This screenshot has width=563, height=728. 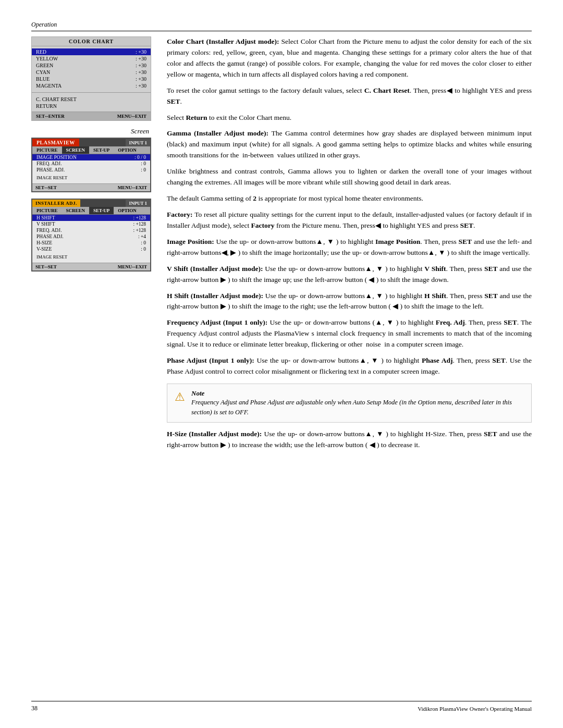 What do you see at coordinates (34, 709) in the screenshot?
I see `page-number: 38` at bounding box center [34, 709].